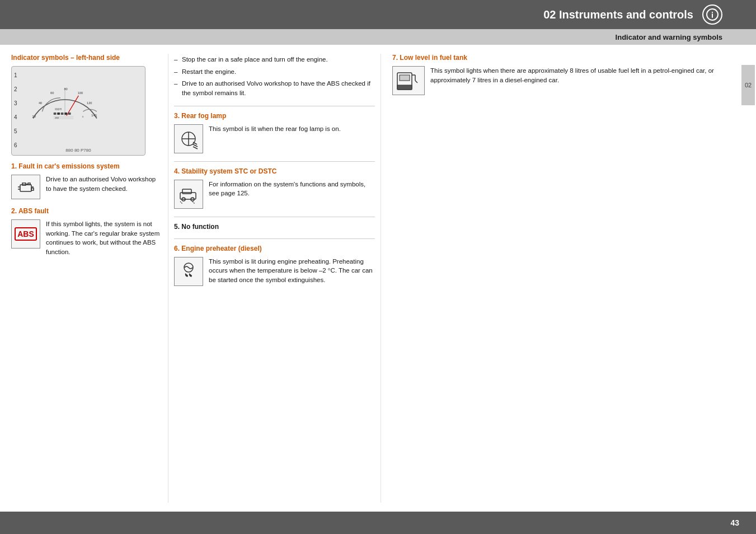  What do you see at coordinates (378, 523) in the screenshot?
I see `bottom-footer: 43` at bounding box center [378, 523].